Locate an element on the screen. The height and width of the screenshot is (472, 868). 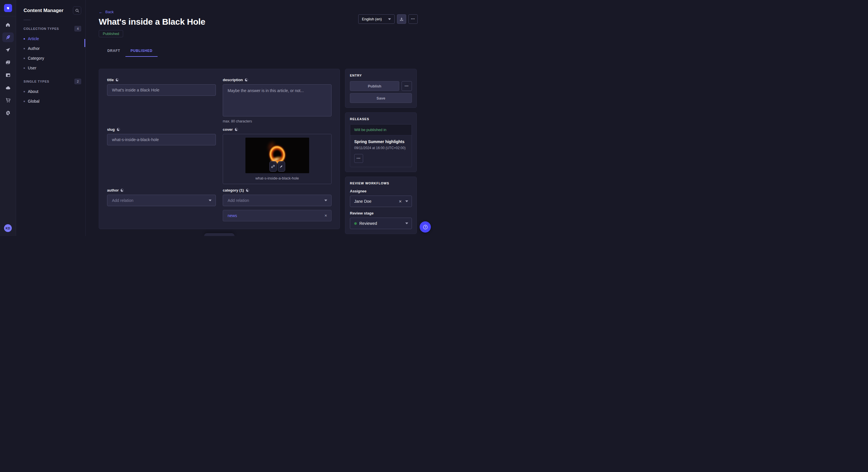
cover-asset-card: what-s-inside-a-black-hole is located at coordinates (277, 159).